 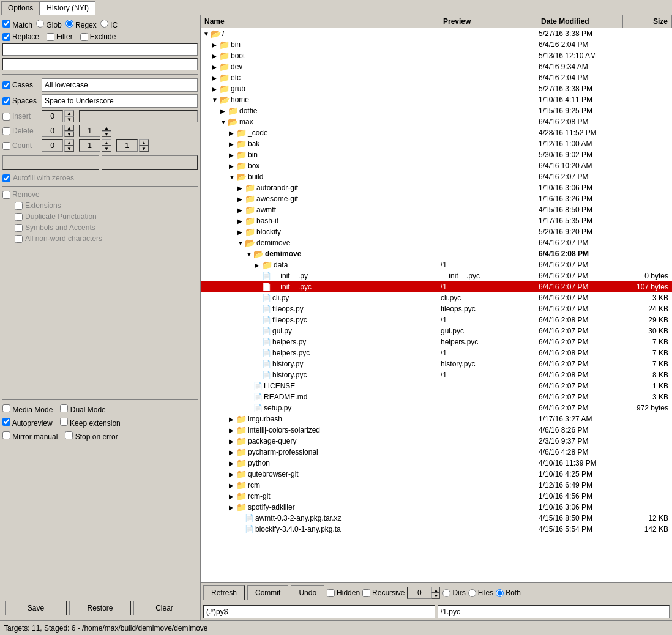 I want to click on exclude-checkbox, so click(x=84, y=37).